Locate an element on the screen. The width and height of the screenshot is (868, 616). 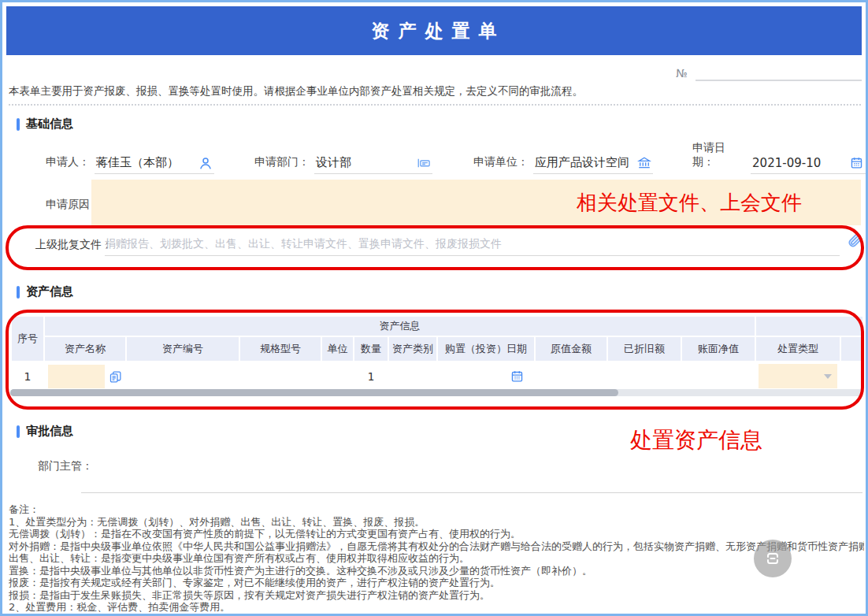
cell-disposal-type is located at coordinates (798, 375).